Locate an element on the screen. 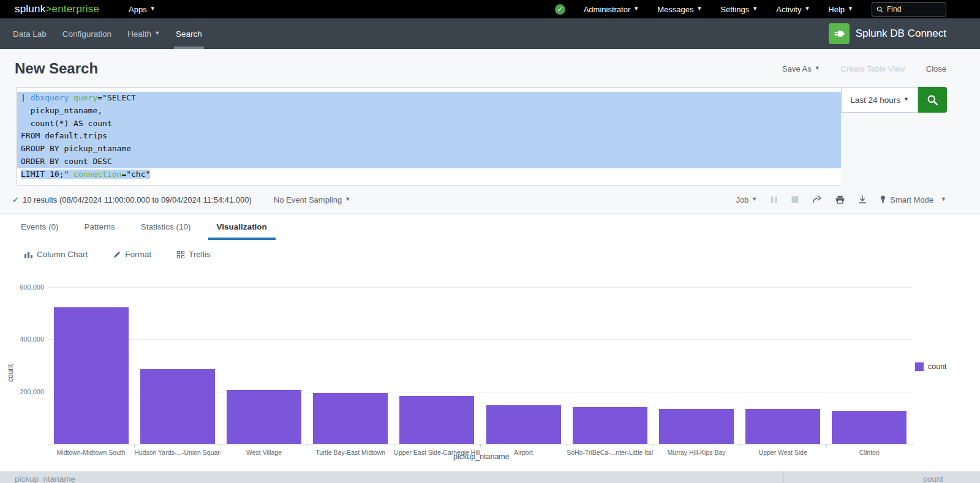 The height and width of the screenshot is (483, 980). viz-button-label: Column Chart is located at coordinates (62, 255).